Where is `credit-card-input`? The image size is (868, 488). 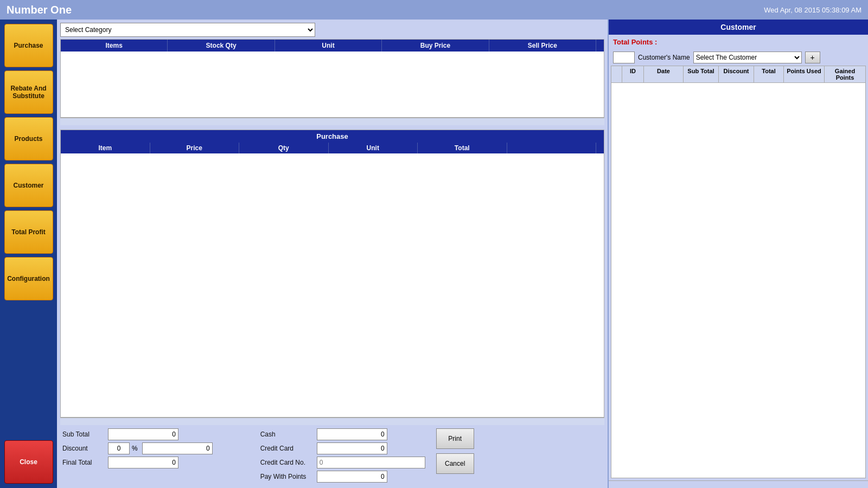
credit-card-input is located at coordinates (352, 448).